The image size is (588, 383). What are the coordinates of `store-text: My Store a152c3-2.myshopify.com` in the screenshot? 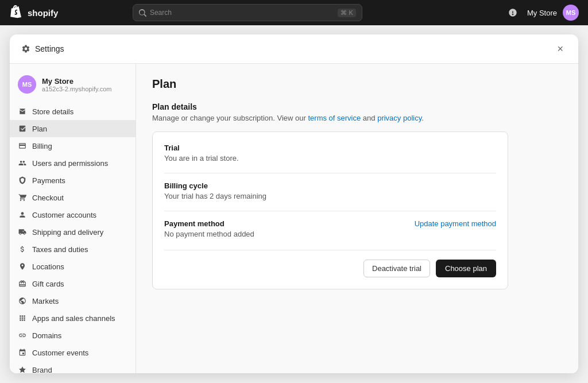 It's located at (77, 85).